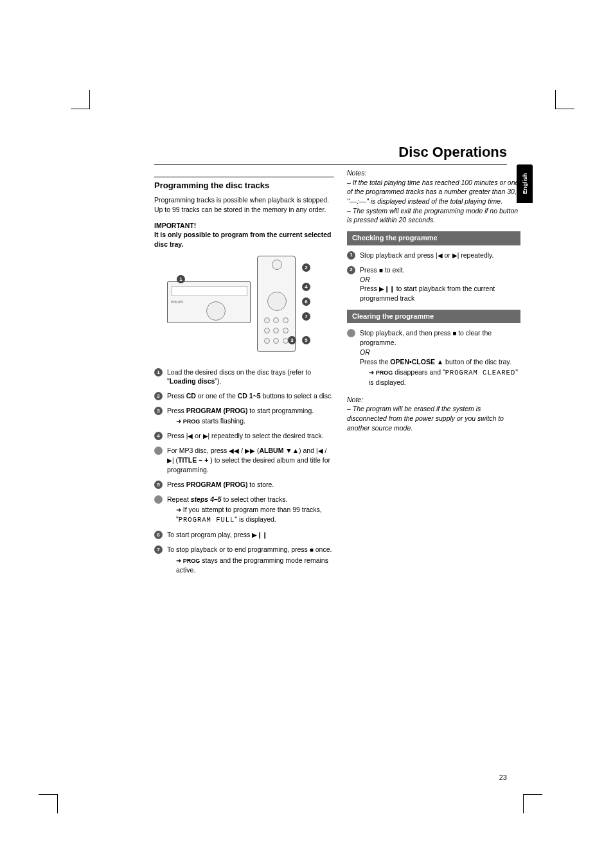 This screenshot has height=868, width=613. I want to click on step-text: to start programming., so click(280, 411).